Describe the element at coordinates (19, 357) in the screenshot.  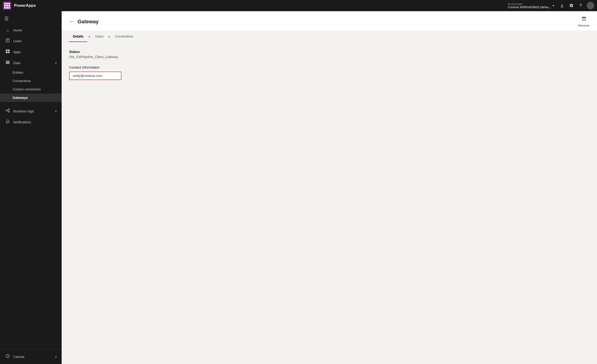
I see `sidebar-item-canvas-label: Canvas` at that location.